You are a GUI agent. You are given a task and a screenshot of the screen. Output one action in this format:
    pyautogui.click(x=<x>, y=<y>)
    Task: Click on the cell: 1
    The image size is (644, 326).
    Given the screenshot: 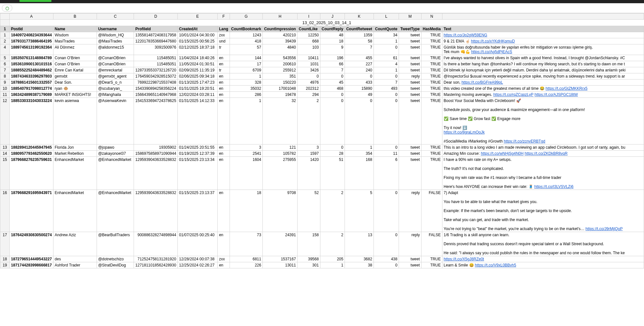 What is the action you would take?
    pyautogui.click(x=246, y=121)
    